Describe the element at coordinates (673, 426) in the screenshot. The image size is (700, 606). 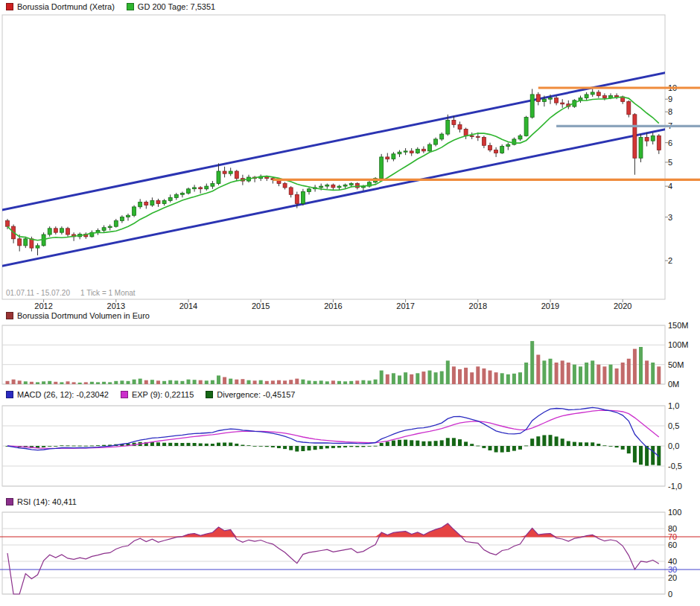
I see `macd-tick-label: 0,5` at that location.